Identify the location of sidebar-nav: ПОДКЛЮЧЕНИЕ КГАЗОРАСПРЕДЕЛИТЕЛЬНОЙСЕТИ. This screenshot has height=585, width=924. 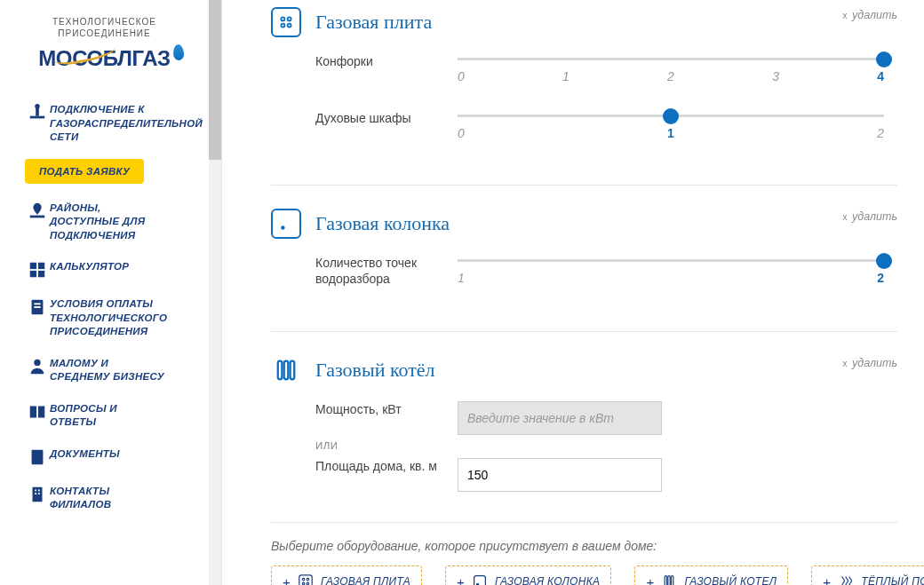
(105, 124).